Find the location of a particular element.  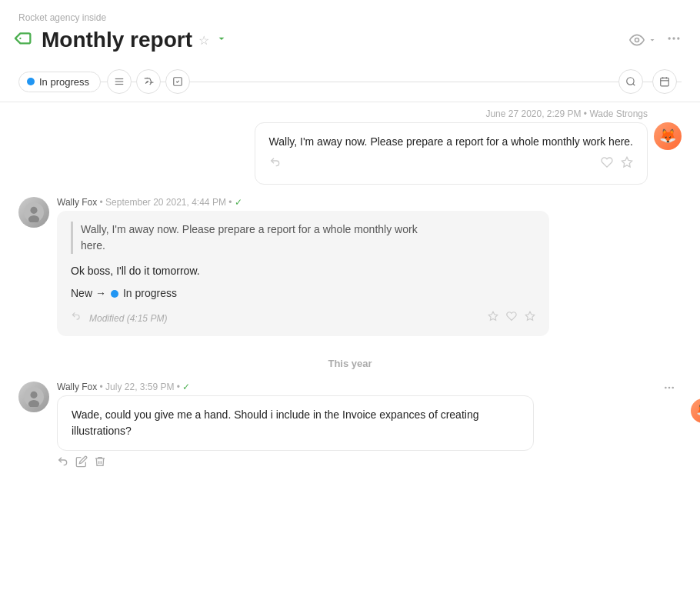

dropdown-icon is located at coordinates (222, 40).